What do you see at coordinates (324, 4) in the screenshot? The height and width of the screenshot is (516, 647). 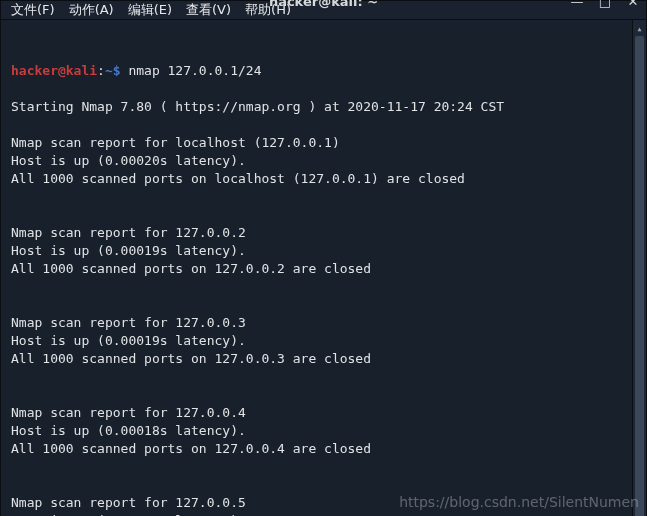 I see `window-title: hacker@kali: ~` at bounding box center [324, 4].